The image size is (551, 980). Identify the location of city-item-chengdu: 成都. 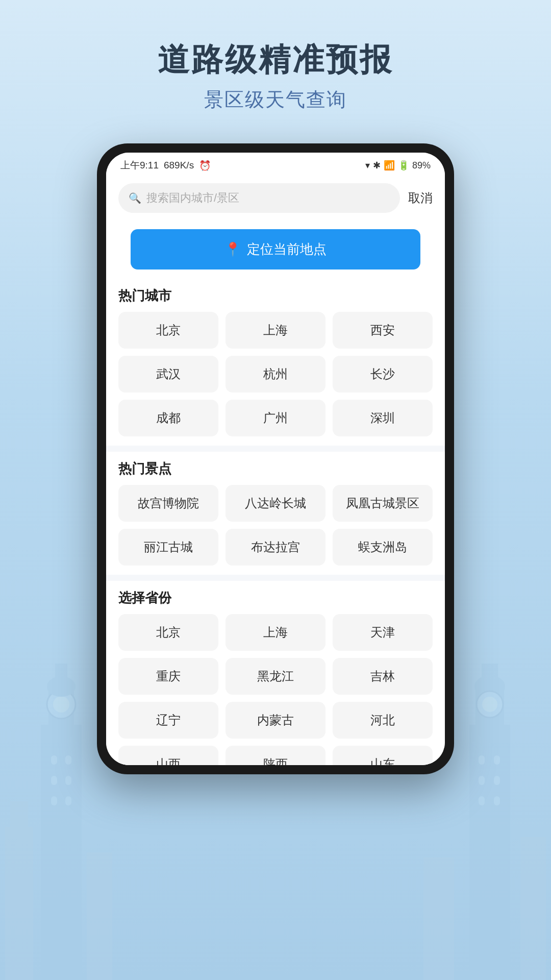
(168, 418).